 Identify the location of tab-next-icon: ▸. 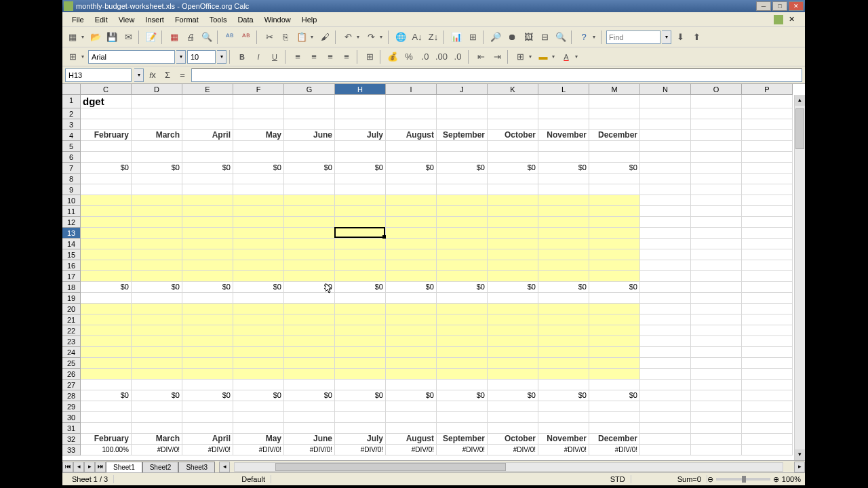
(90, 467).